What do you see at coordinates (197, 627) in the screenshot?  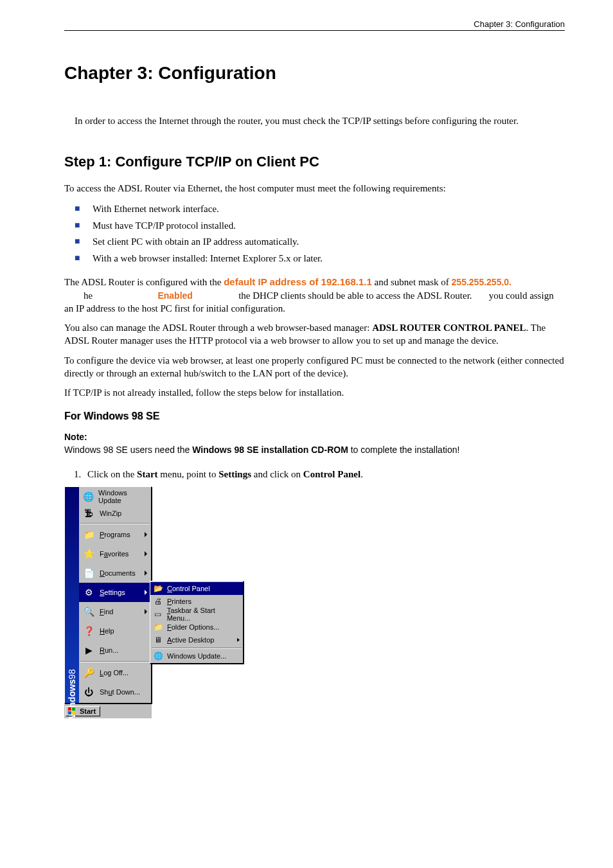 I see `submenu-item-folder-options: 📁 Folder Options...` at bounding box center [197, 627].